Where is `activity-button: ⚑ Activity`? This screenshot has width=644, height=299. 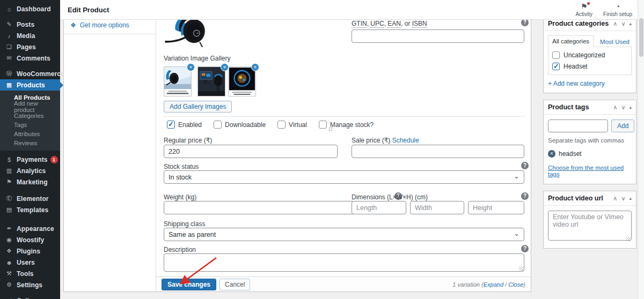 activity-button: ⚑ Activity is located at coordinates (584, 10).